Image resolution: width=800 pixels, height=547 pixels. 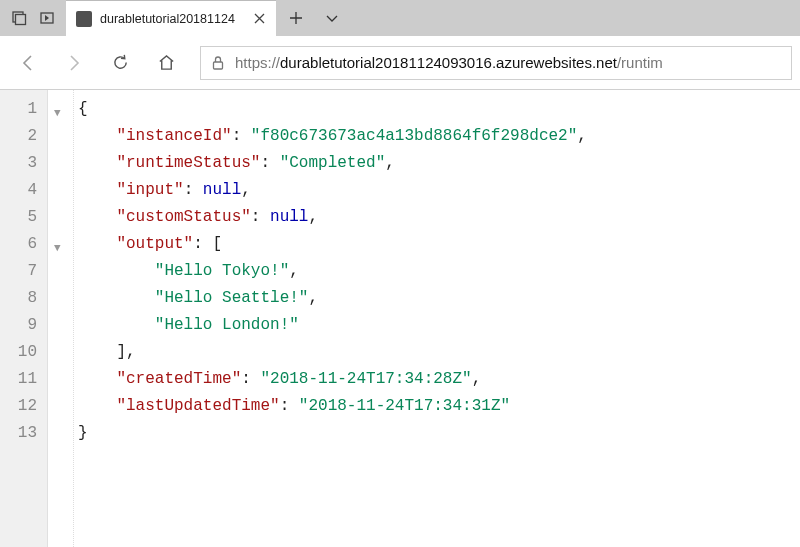 What do you see at coordinates (439, 136) in the screenshot?
I see `code-line: "instanceId": "f80c673673ac4a13bd8864f6f…` at bounding box center [439, 136].